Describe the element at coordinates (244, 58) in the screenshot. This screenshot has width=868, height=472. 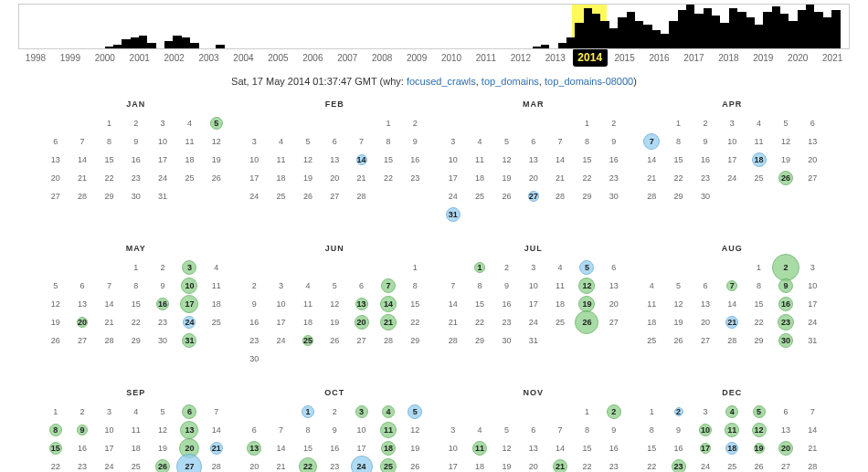
I see `year-label: 2004` at that location.